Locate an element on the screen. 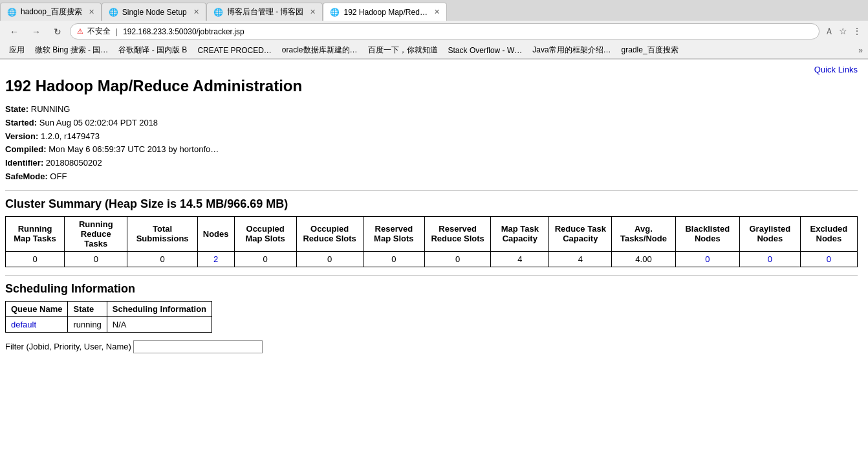 The image size is (868, 453). val-avg-tasks-node: 4.00 is located at coordinates (644, 259).